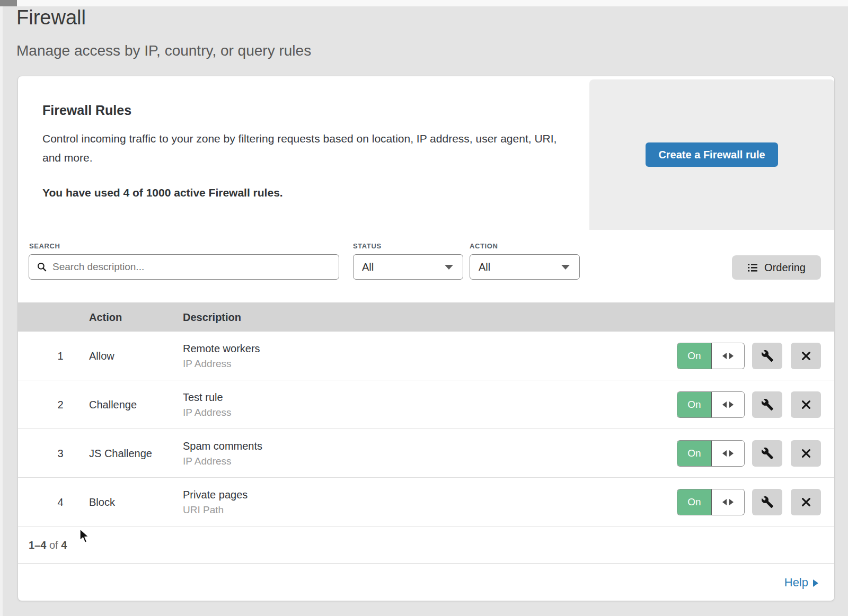  Describe the element at coordinates (801, 583) in the screenshot. I see `help-link: Help` at that location.